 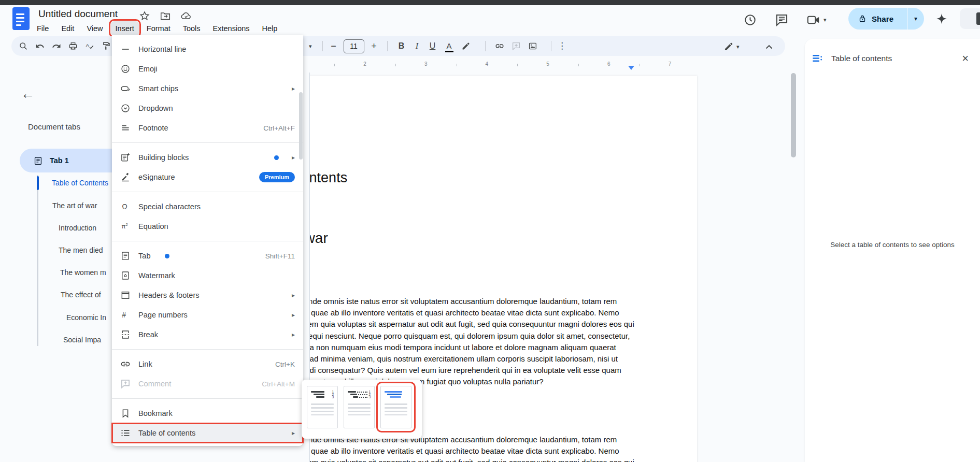 What do you see at coordinates (159, 89) in the screenshot?
I see `menu-item-label: Smart chips` at bounding box center [159, 89].